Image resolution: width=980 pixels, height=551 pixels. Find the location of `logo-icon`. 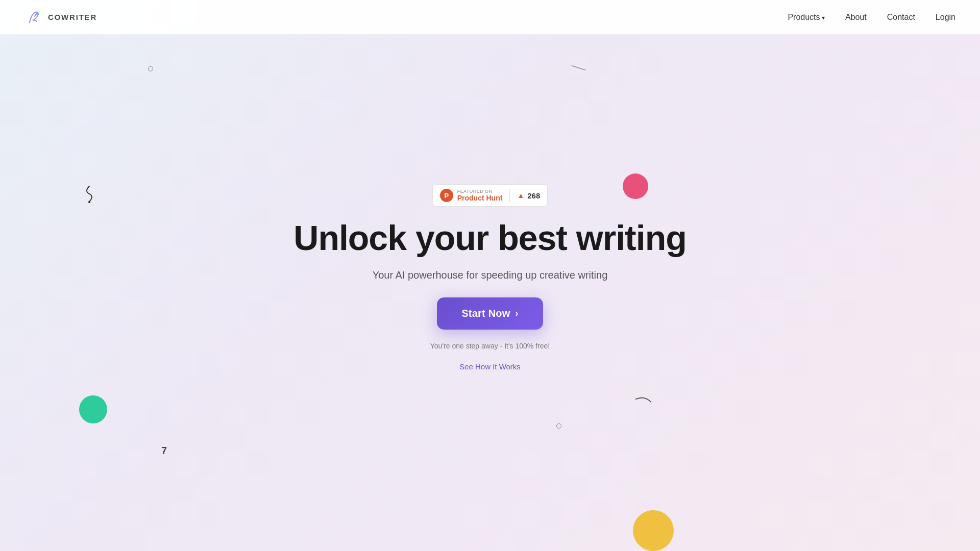

logo-icon is located at coordinates (34, 17).